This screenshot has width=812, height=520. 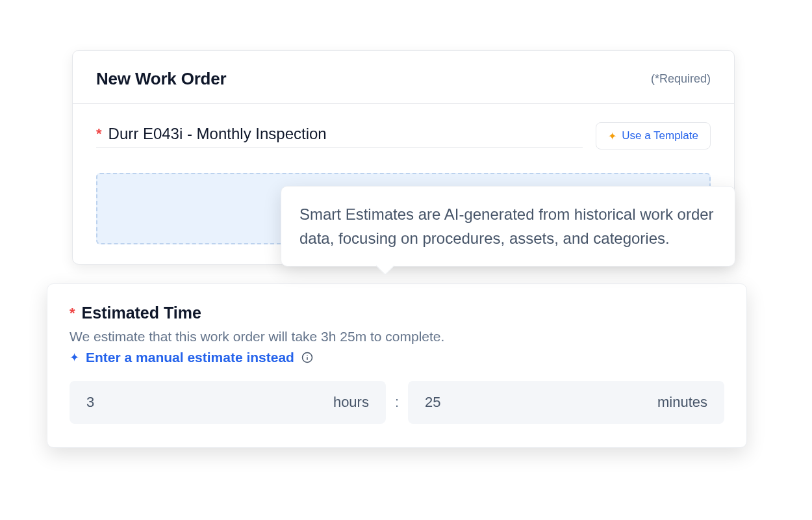 I want to click on time-input-row: hours : minutes, so click(x=397, y=402).